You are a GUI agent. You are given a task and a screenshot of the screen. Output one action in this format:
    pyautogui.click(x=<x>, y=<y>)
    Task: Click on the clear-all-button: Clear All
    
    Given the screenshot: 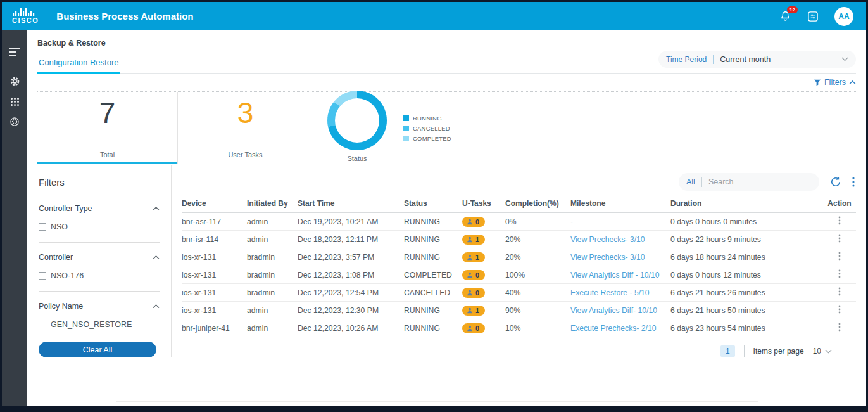 What is the action you would take?
    pyautogui.click(x=97, y=350)
    